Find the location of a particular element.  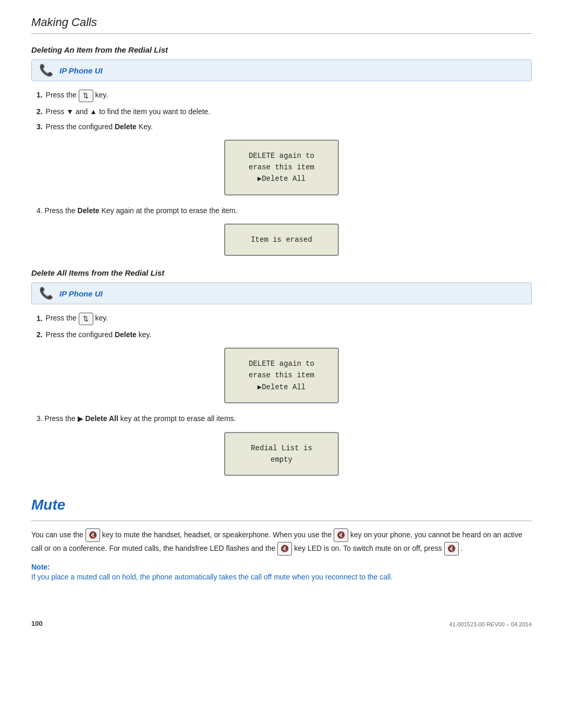

mute-key-icon-4: 🔇 is located at coordinates (451, 549).